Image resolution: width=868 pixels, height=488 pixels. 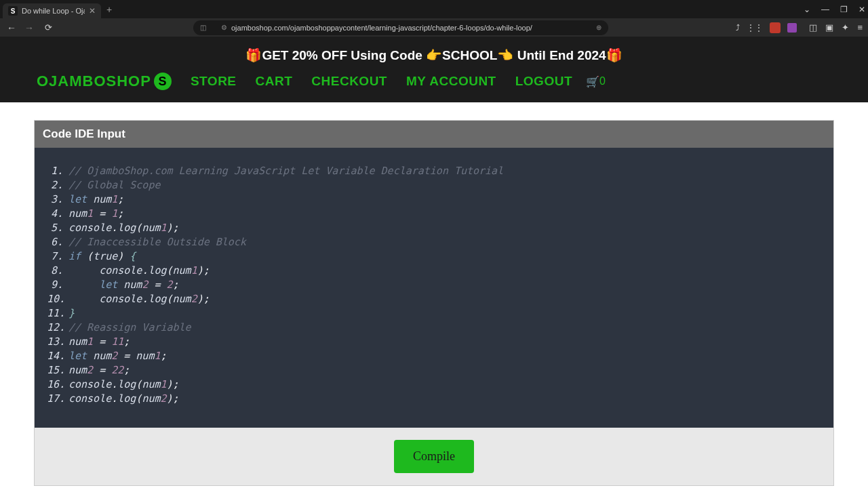 I want to click on line-number: 8., so click(x=58, y=271).